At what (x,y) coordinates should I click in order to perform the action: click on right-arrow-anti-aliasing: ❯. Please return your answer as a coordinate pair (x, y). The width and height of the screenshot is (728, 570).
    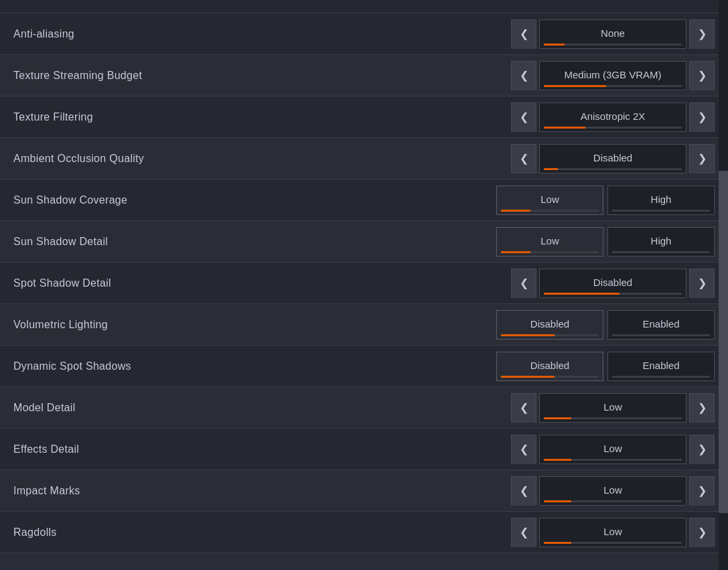
    Looking at the image, I should click on (702, 34).